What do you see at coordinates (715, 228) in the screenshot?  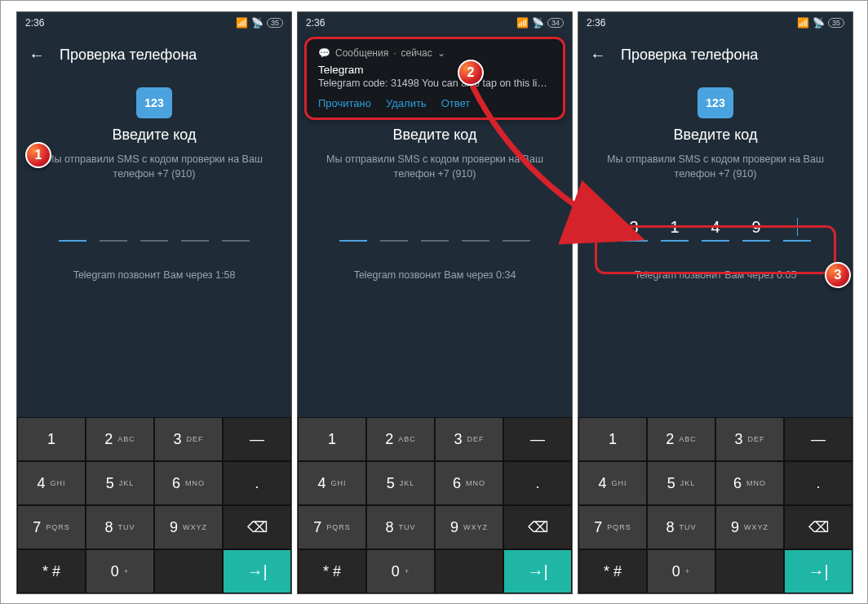 I see `code-input-row: 3 1 4 9` at bounding box center [715, 228].